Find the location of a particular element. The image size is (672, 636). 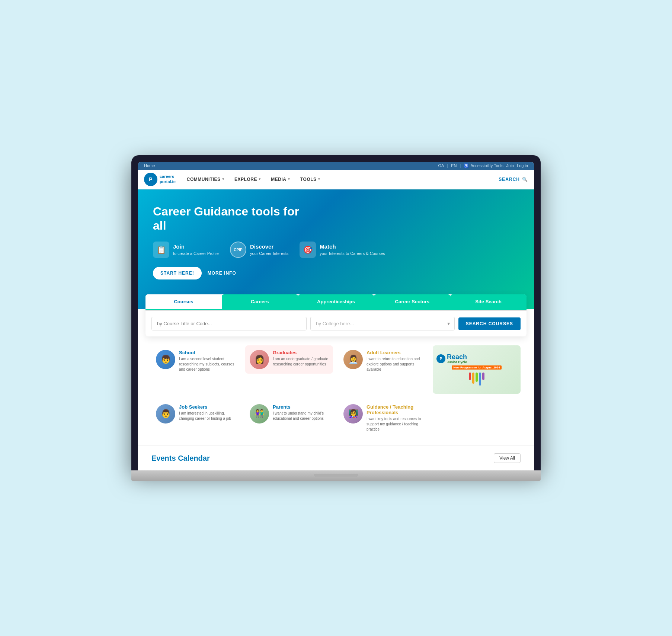

separator2: | is located at coordinates (461, 166).